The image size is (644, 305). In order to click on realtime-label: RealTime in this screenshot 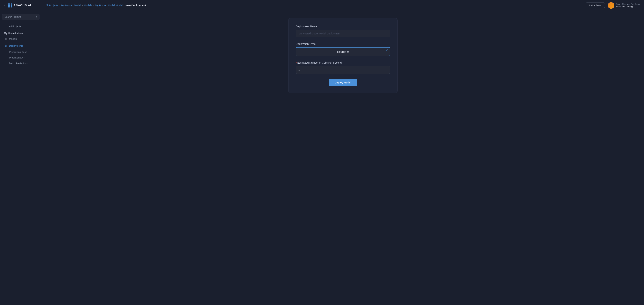, I will do `click(343, 52)`.